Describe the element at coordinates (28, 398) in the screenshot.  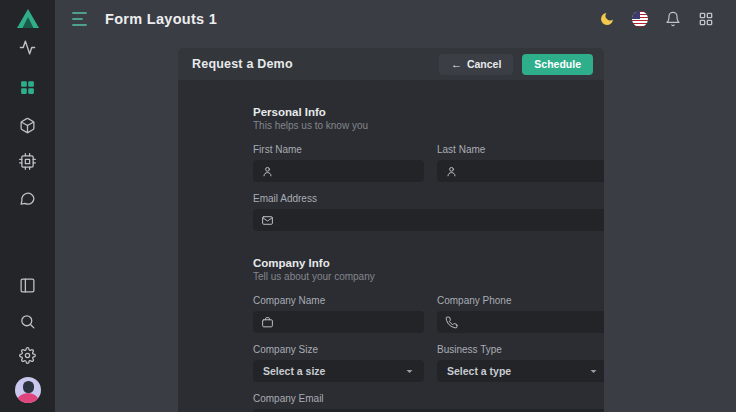
I see `avatar-shirt` at that location.